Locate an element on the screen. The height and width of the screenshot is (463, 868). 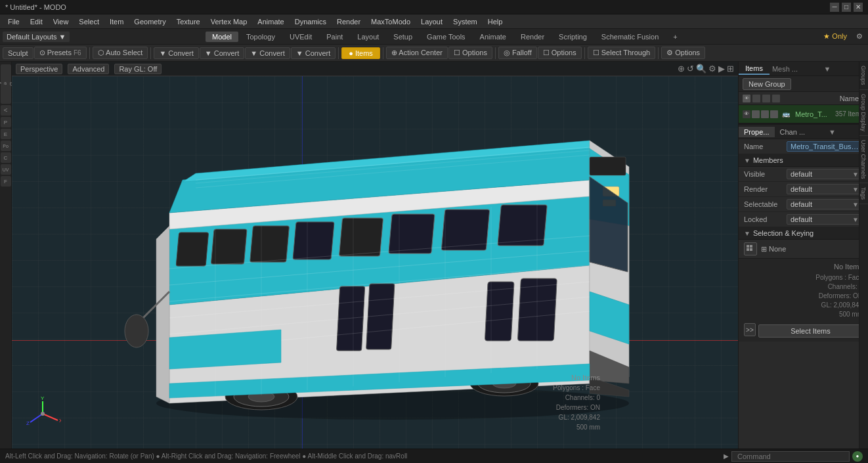
tab-layout: Layout is located at coordinates (368, 37).